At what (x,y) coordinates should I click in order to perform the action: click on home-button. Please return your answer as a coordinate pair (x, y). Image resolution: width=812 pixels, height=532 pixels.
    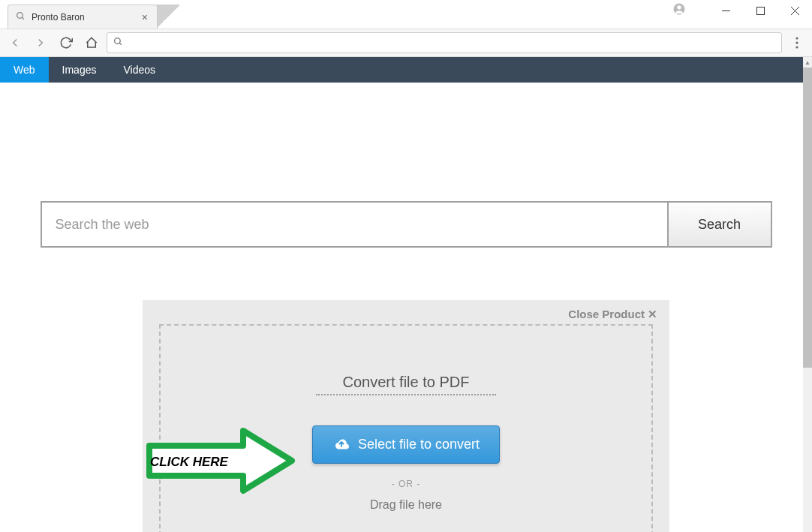
    Looking at the image, I should click on (92, 43).